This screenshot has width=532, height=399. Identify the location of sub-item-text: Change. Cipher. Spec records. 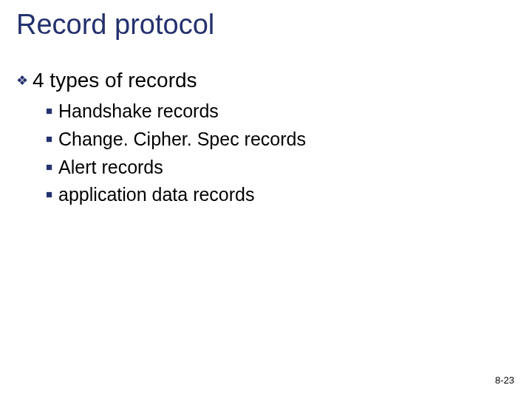
(182, 140).